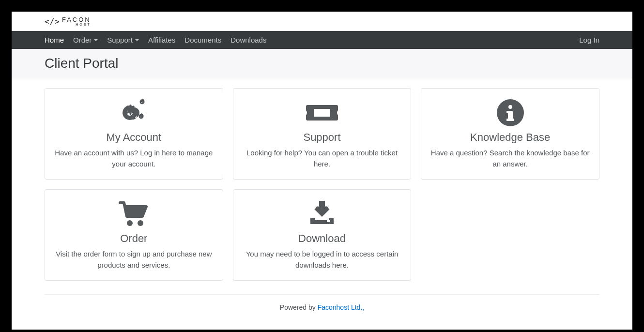 Image resolution: width=644 pixels, height=332 pixels. What do you see at coordinates (322, 214) in the screenshot?
I see `download-icon` at bounding box center [322, 214].